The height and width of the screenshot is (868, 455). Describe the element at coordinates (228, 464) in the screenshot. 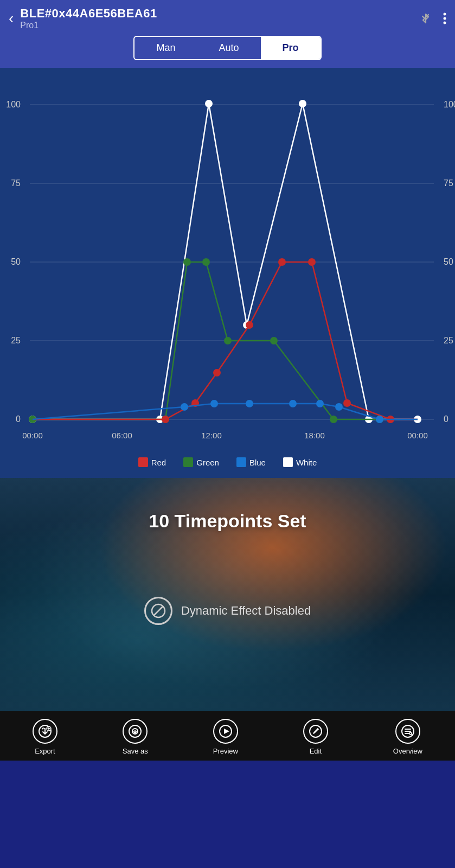

I see `chart-legend: Red Green Blue White` at that location.